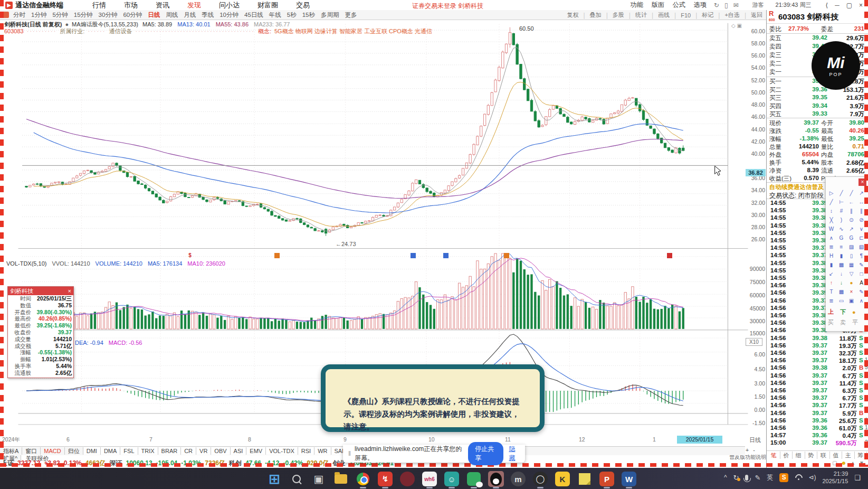 Image resolution: width=868 pixels, height=489 pixels. What do you see at coordinates (83, 15) in the screenshot?
I see `period-button: 15分钟` at bounding box center [83, 15].